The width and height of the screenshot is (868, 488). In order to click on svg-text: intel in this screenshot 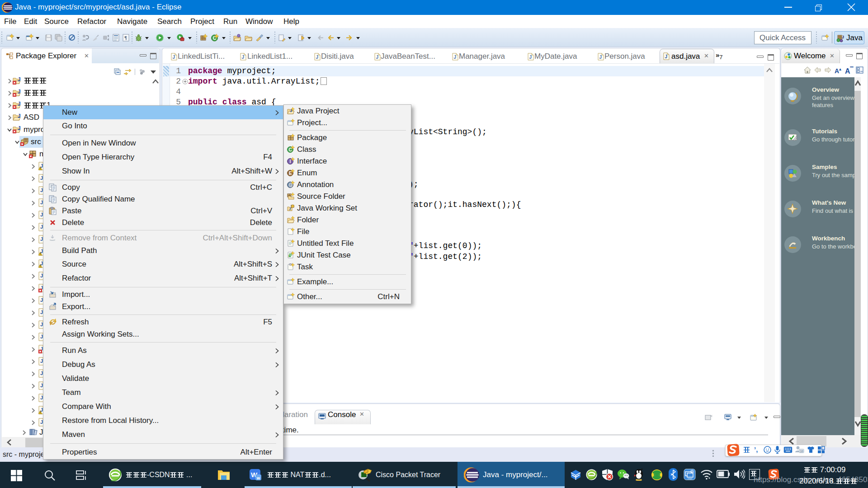, I will do `click(690, 479)`.